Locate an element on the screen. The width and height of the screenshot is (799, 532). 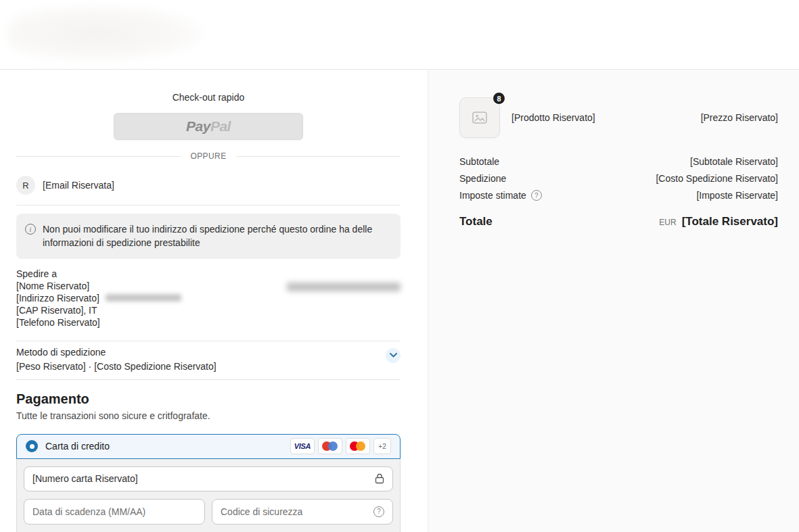
visa-icon: VISA is located at coordinates (302, 446).